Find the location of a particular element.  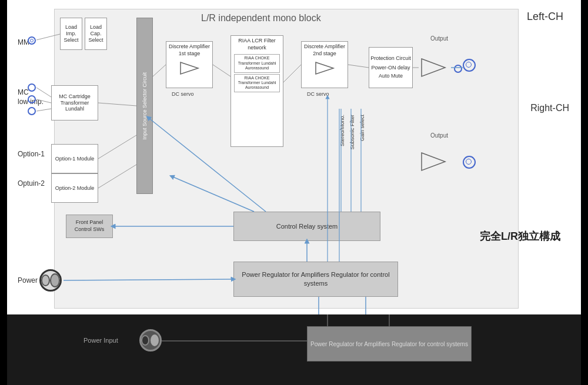

left-border is located at coordinates (4, 193).